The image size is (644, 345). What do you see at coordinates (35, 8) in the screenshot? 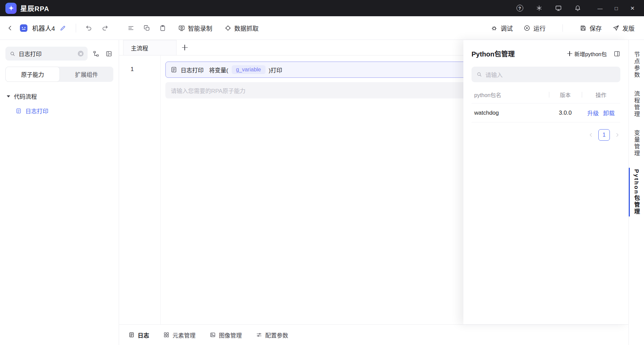
I see `app-title: 星辰RPA` at bounding box center [35, 8].